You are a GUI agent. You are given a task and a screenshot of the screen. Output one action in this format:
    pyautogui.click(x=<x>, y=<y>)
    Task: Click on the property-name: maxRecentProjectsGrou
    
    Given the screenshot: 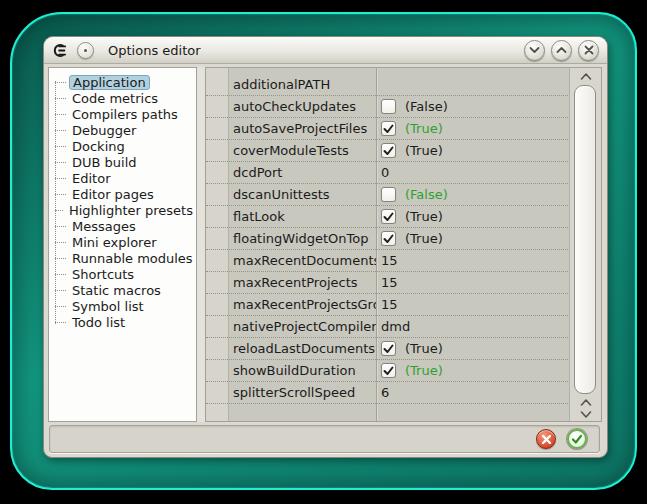 What is the action you would take?
    pyautogui.click(x=302, y=304)
    